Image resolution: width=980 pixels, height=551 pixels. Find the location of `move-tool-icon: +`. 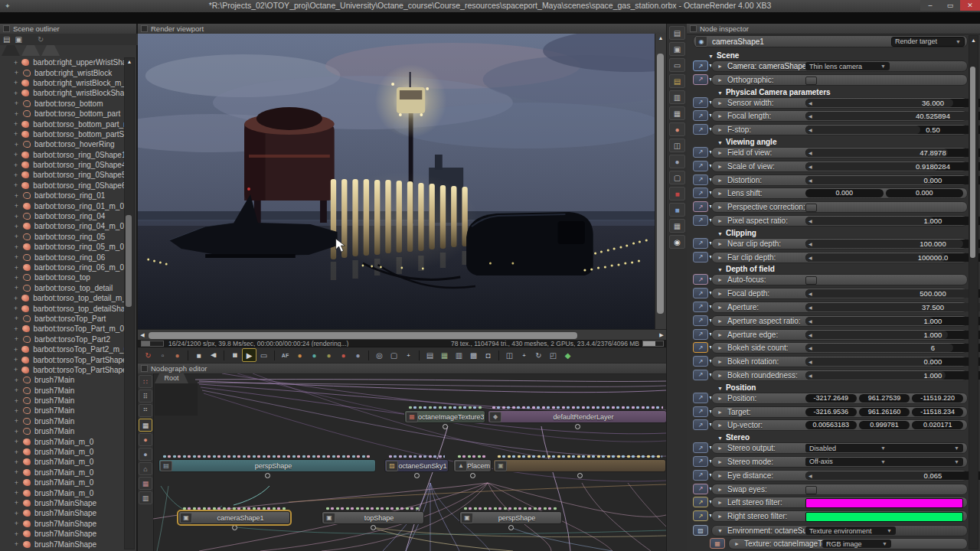

move-tool-icon: + is located at coordinates (524, 355).